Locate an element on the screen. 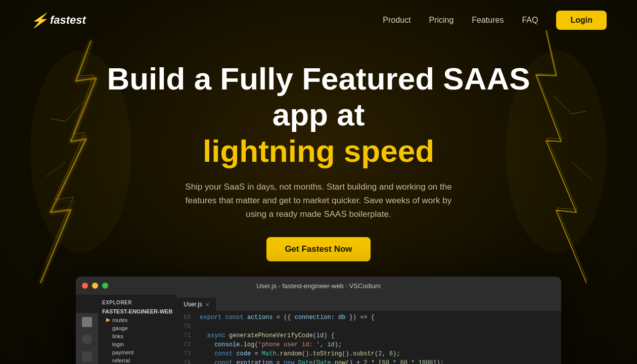 Image resolution: width=637 pixels, height=364 pixels. logo-icon: ⚡ is located at coordinates (39, 20).